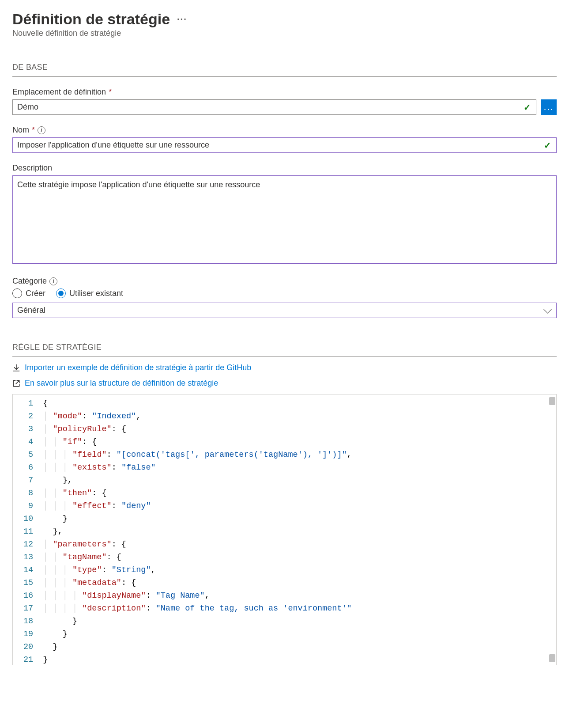 Image resolution: width=569 pixels, height=728 pixels. What do you see at coordinates (29, 293) in the screenshot?
I see `radio-create: Créer` at bounding box center [29, 293].